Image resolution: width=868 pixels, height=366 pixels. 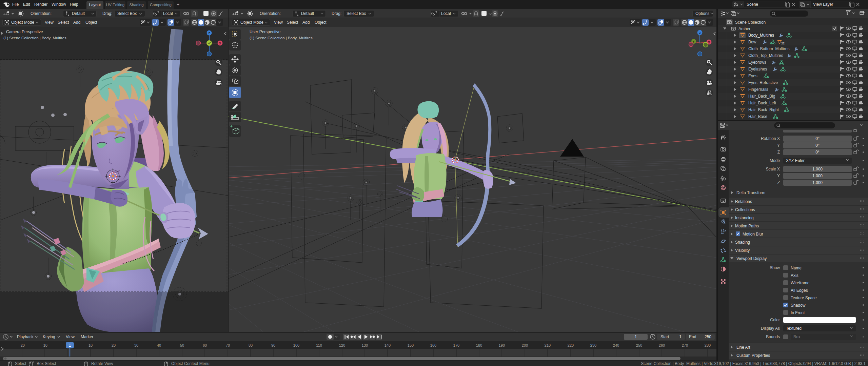 What do you see at coordinates (753, 355) in the screenshot?
I see `svg-text: Custom Properties` at bounding box center [753, 355].